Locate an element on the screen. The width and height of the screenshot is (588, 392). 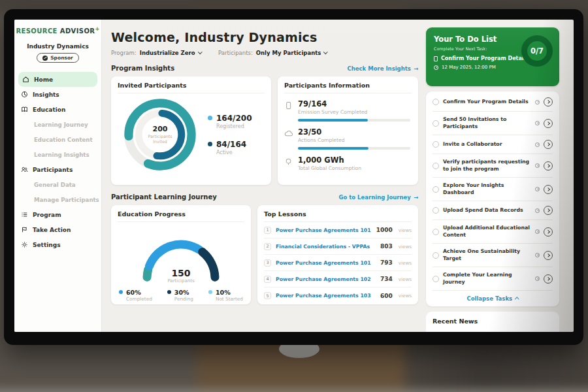
sidebar-item-program: Program is located at coordinates (57, 214).